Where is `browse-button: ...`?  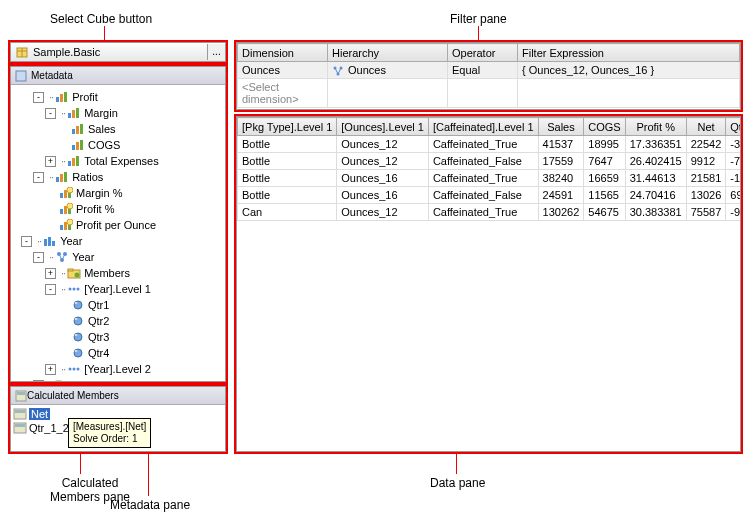
browse-button: ... is located at coordinates (216, 52).